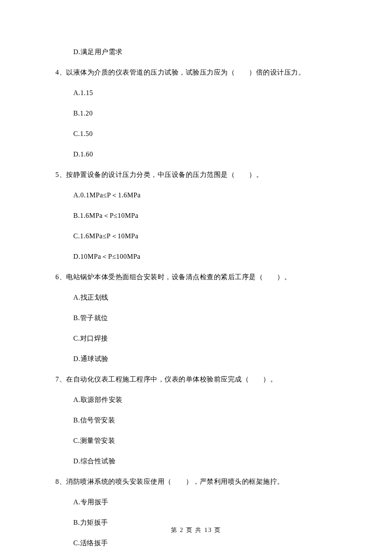 The image size is (392, 555). I want to click on q4-stem: 4、以液体为介质的仪表管道的压力试验，试验压力应为（ ）倍的设计压力。, so click(196, 72).